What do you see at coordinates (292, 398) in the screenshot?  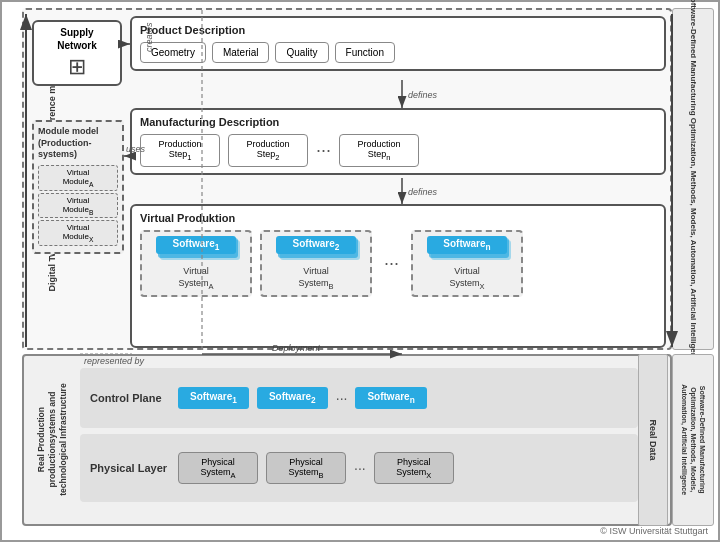 I see `cp-sw2: Software2` at bounding box center [292, 398].